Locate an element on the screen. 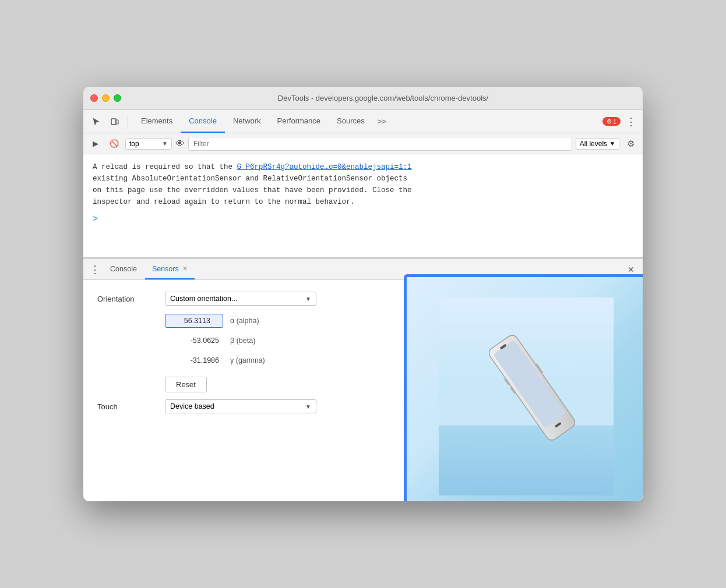  gamma-label: γ (gamma) is located at coordinates (256, 360).